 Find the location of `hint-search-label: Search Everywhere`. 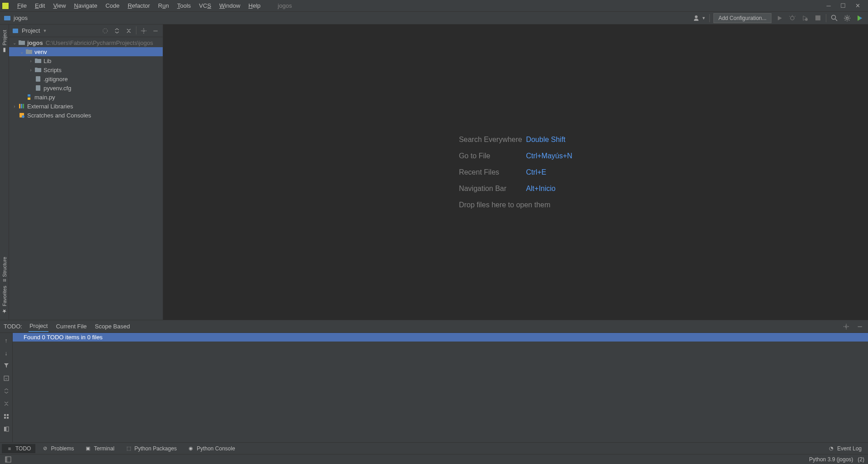

hint-search-label: Search Everywhere is located at coordinates (490, 140).